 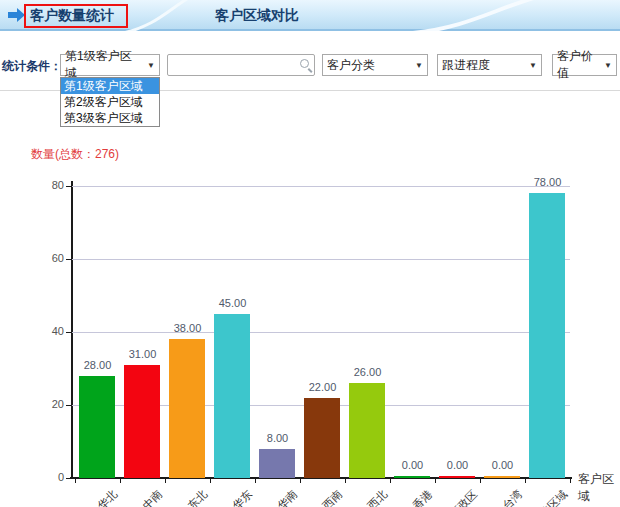 I want to click on x-axis-label: 中南, so click(x=152, y=497).